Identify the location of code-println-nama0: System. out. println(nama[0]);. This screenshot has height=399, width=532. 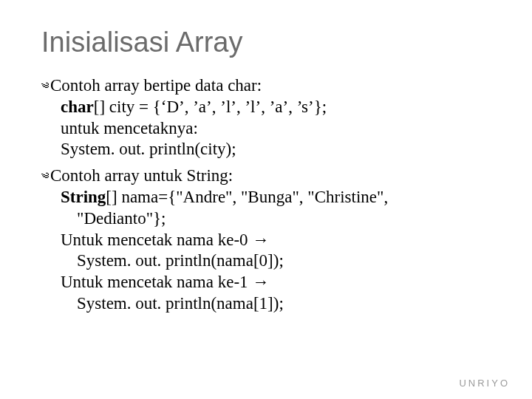
(266, 262).